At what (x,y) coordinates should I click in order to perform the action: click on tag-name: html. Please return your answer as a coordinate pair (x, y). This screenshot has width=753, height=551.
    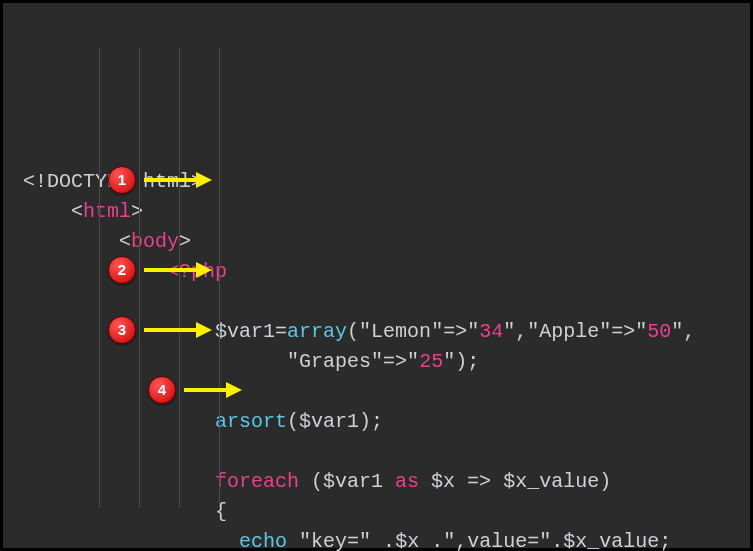
    Looking at the image, I should click on (107, 212).